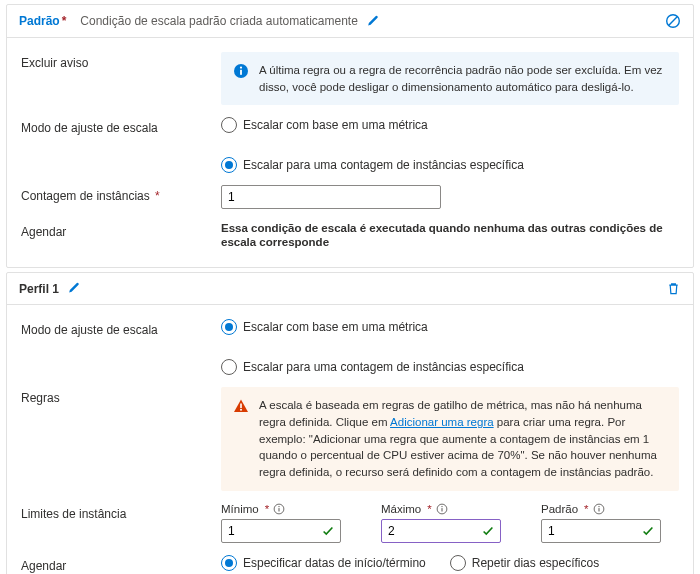  Describe the element at coordinates (121, 194) in the screenshot. I see `instance-count-label: Contagem de instâncias *` at that location.